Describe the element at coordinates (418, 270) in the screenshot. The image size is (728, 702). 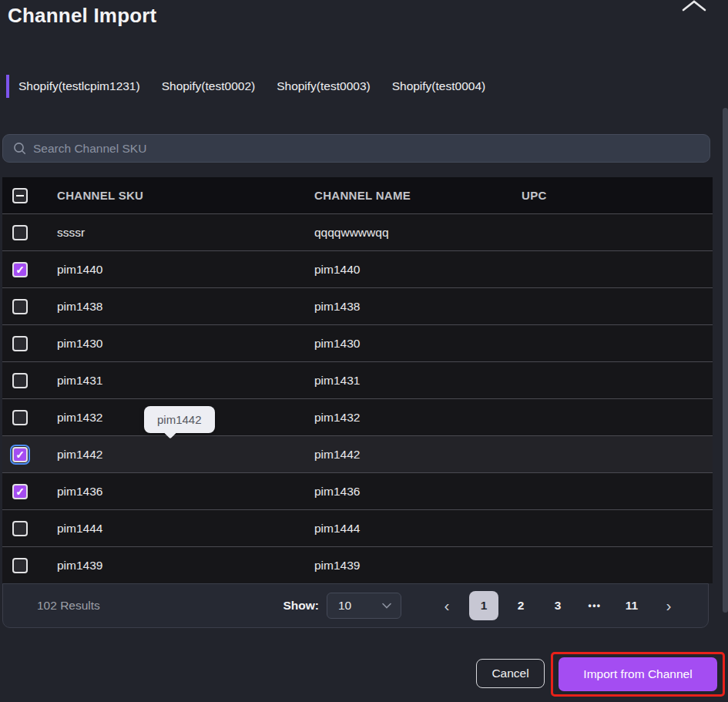
I see `cell-channel-name: pim1440` at that location.